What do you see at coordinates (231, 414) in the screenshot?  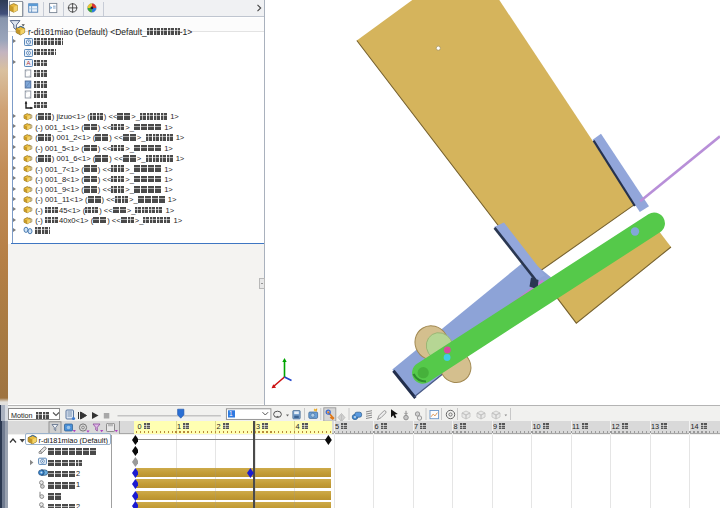 I see `svg-text: 1` at bounding box center [231, 414].